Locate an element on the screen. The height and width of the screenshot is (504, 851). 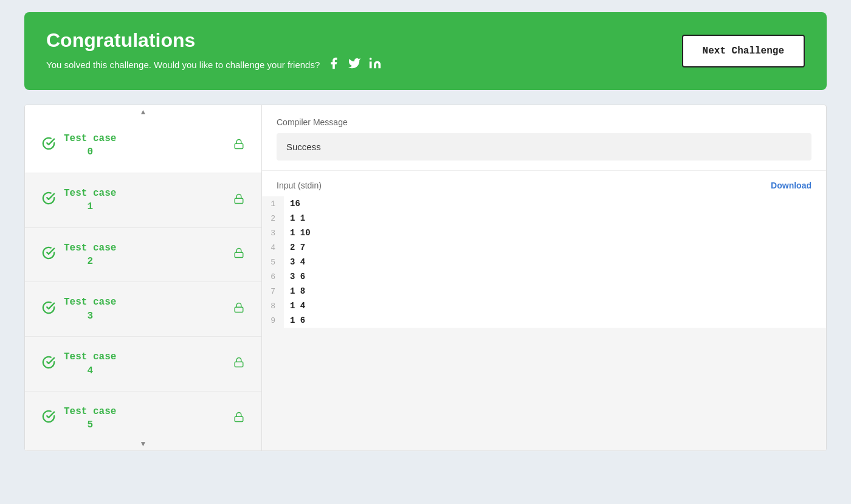
line-content: 1 1 is located at coordinates (555, 218).